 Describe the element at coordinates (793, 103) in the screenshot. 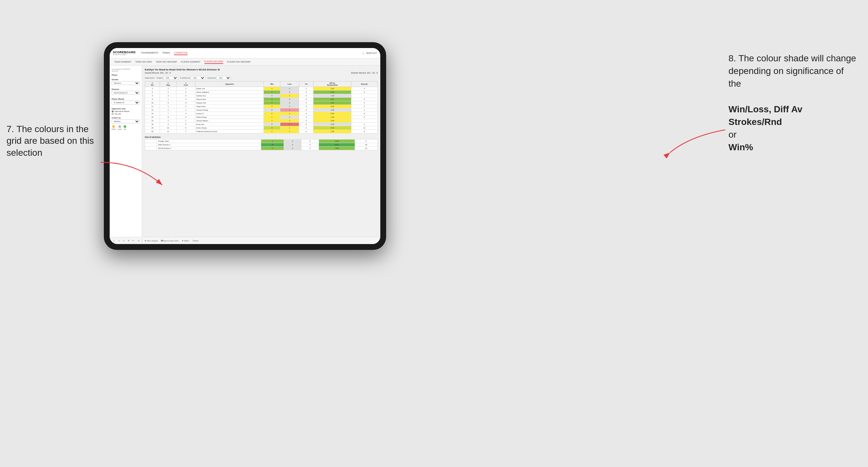

I see `annotation-right: 8. The colour shade will change dependin…` at that location.